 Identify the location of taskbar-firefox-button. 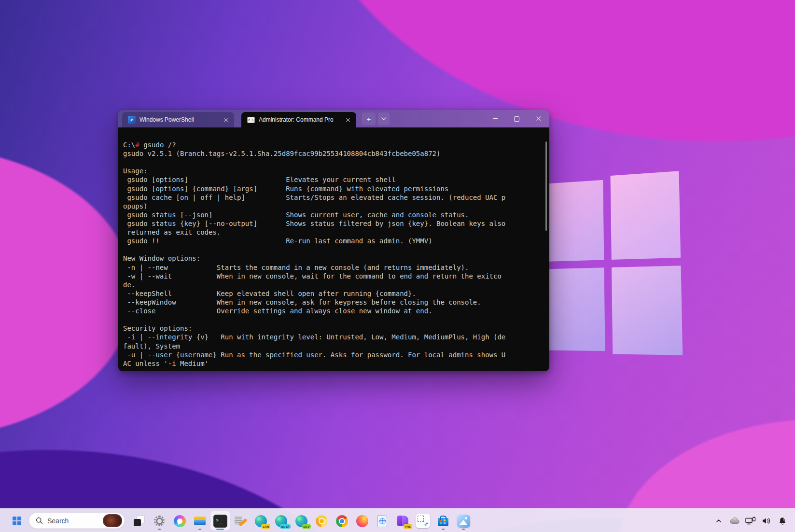
(362, 521).